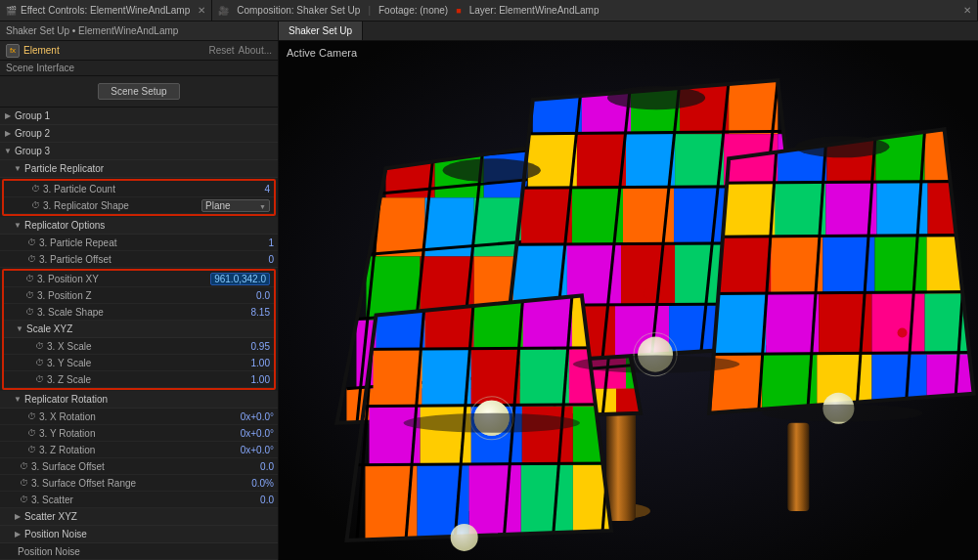  I want to click on group-2-header: Group 2, so click(139, 134).